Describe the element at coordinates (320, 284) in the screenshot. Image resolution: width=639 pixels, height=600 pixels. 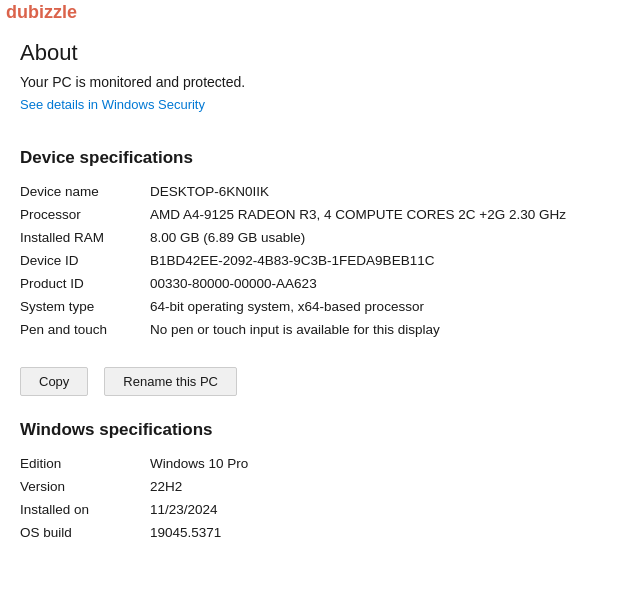
I see `table-row: Product ID 00330-80000-00000-AA623` at that location.